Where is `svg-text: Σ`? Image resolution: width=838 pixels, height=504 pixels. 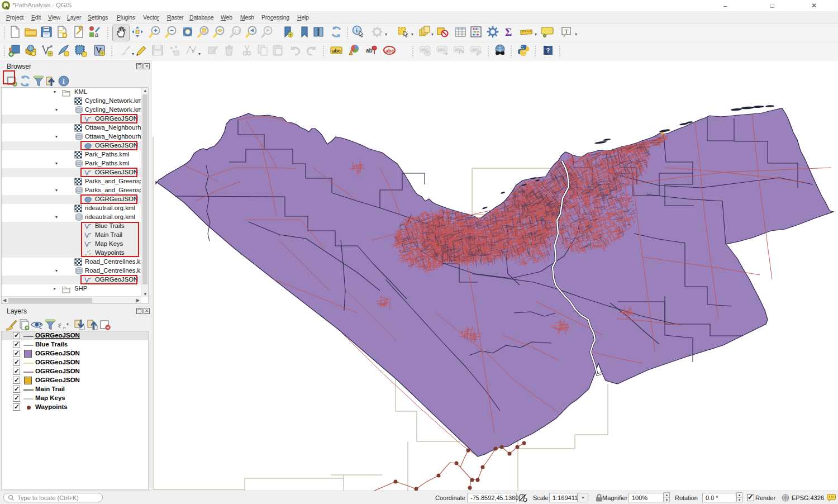
svg-text: Σ is located at coordinates (508, 32).